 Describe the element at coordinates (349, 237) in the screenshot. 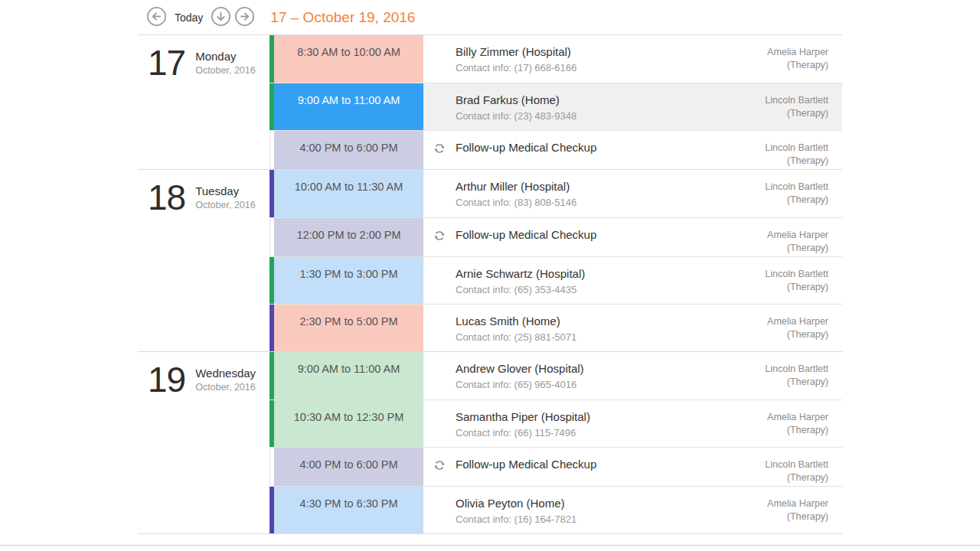

I see `appointment-time: 12:00 PM to 2:00 PM` at that location.